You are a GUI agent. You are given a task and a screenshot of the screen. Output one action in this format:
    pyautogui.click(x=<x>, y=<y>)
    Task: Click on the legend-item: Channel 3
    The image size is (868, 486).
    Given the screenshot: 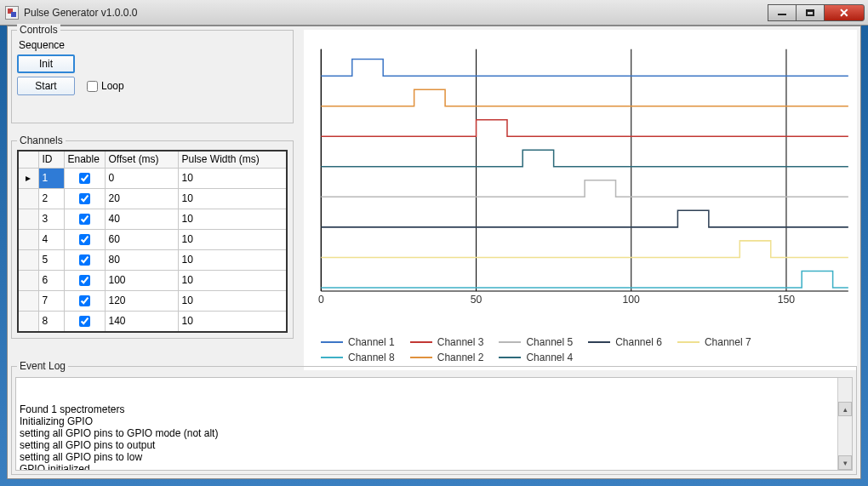 What is the action you would take?
    pyautogui.click(x=448, y=342)
    